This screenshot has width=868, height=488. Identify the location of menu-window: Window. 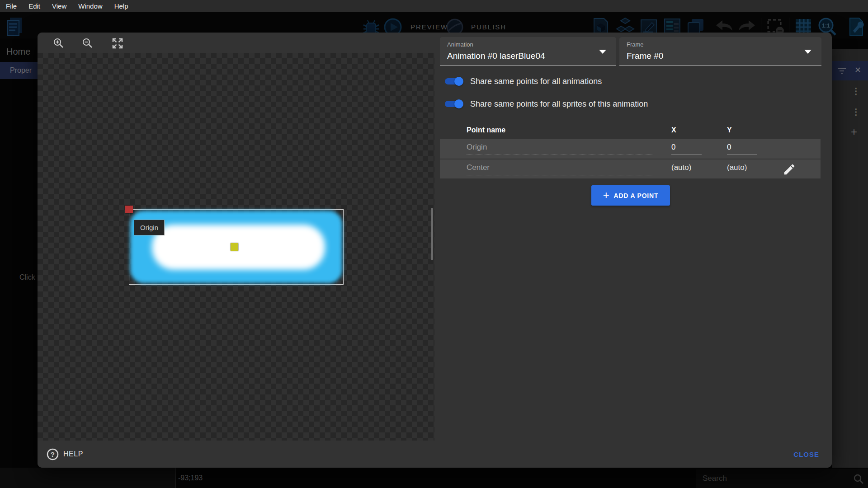
(90, 6).